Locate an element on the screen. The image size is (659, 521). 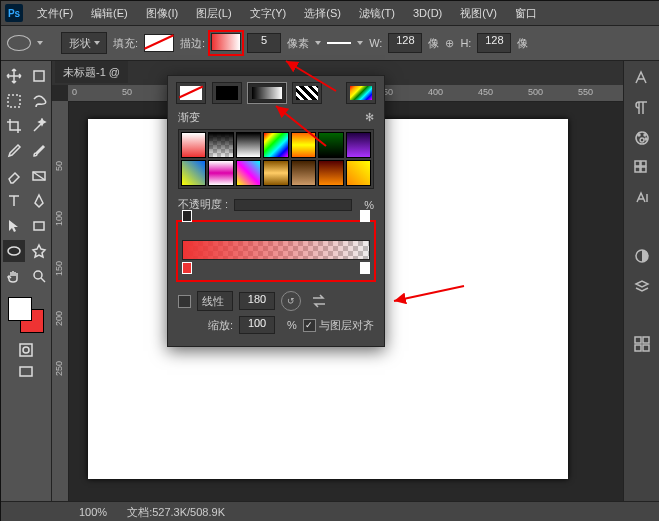
gradient-bar is located at coordinates (276, 250).